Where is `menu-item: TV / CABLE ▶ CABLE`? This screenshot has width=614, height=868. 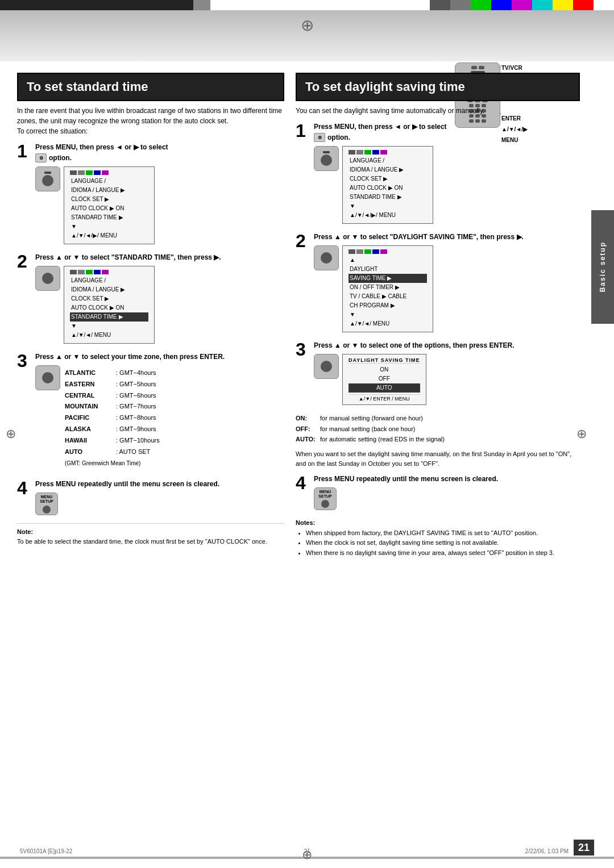 menu-item: TV / CABLE ▶ CABLE is located at coordinates (388, 297).